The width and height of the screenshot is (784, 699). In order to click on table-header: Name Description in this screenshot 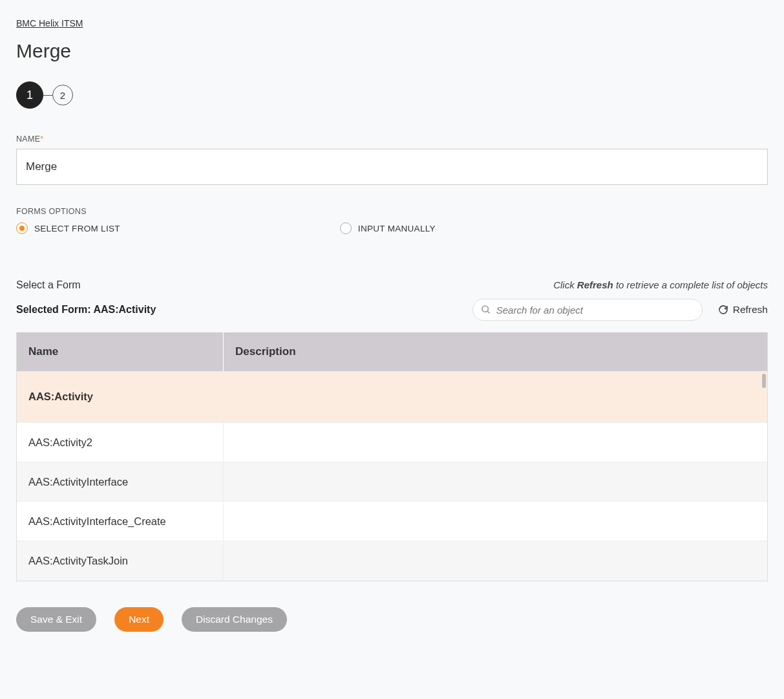, I will do `click(392, 352)`.